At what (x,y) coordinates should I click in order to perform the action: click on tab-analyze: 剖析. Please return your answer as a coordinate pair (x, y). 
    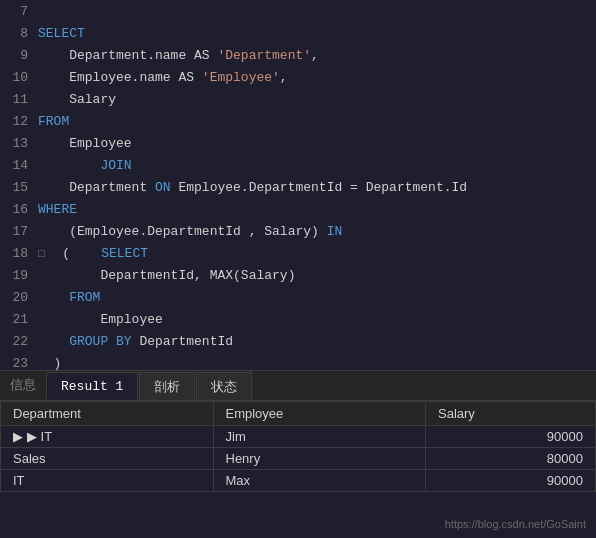
    Looking at the image, I should click on (167, 386).